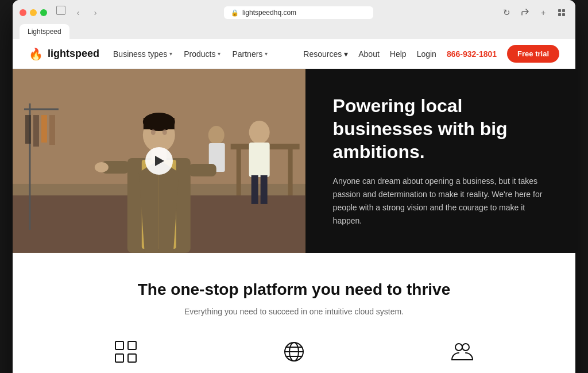 Image resolution: width=588 pixels, height=373 pixels. I want to click on address-box: 🔒 lightspeedhq.com, so click(299, 13).